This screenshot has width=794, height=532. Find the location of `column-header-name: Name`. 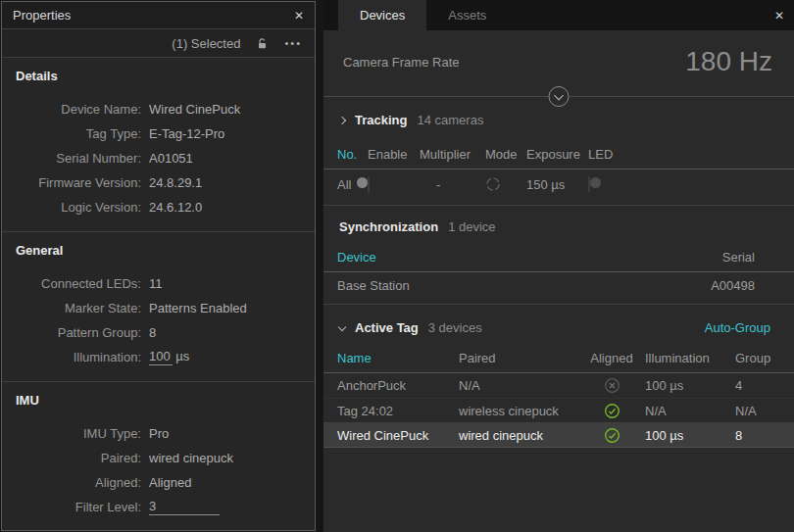

column-header-name: Name is located at coordinates (398, 359).